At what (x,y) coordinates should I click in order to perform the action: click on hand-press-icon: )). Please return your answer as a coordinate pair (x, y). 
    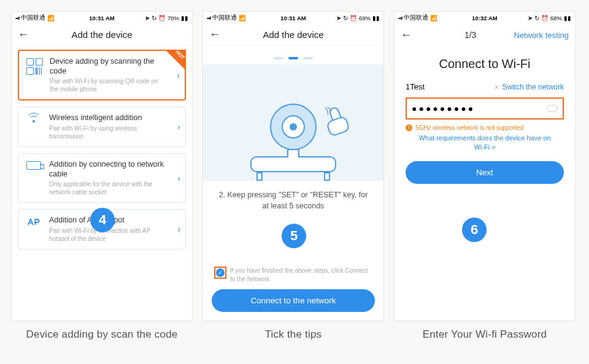
    Looking at the image, I should click on (337, 123).